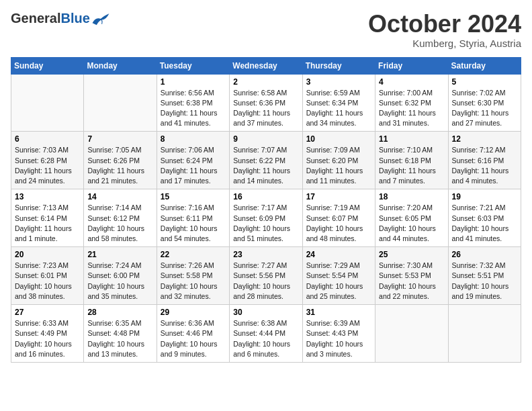  I want to click on day-info: Sunrise: 7:05 AM Sunset: 6:26 PM Dayligh…, so click(120, 165).